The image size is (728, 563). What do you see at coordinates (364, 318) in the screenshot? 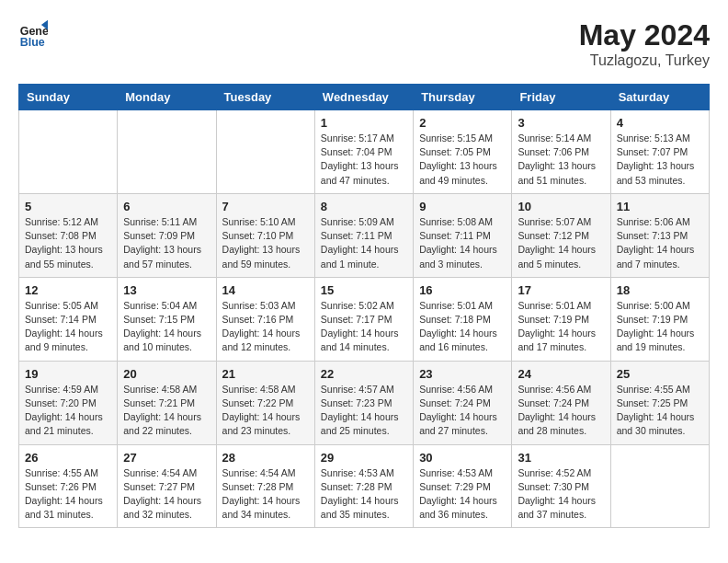
I see `calendar-cell: 15Sunrise: 5:02 AMSunset: 7:17 PMDayligh…` at bounding box center [364, 318].